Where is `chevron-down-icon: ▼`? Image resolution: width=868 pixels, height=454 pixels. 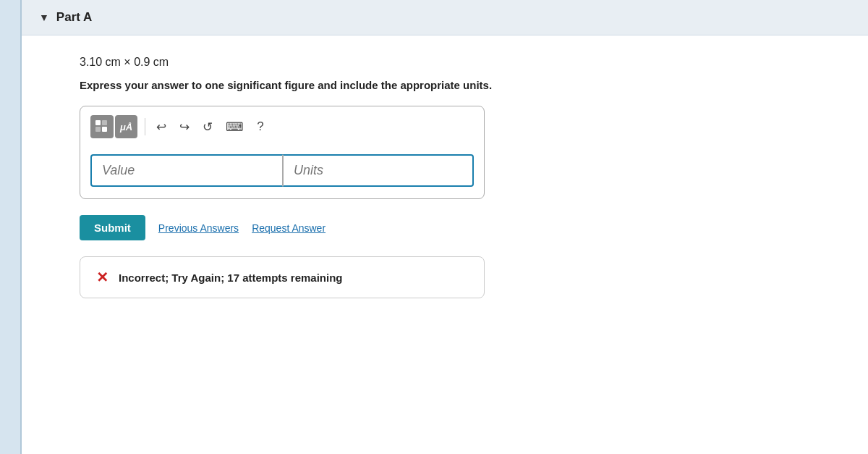 chevron-down-icon: ▼ is located at coordinates (44, 17).